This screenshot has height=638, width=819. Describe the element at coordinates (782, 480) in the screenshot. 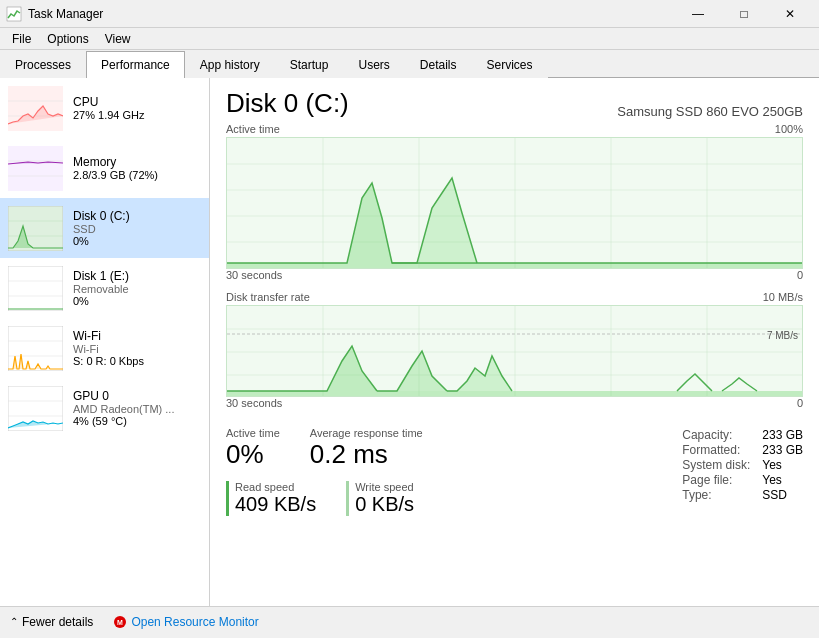

I see `page-file-value: Yes` at that location.